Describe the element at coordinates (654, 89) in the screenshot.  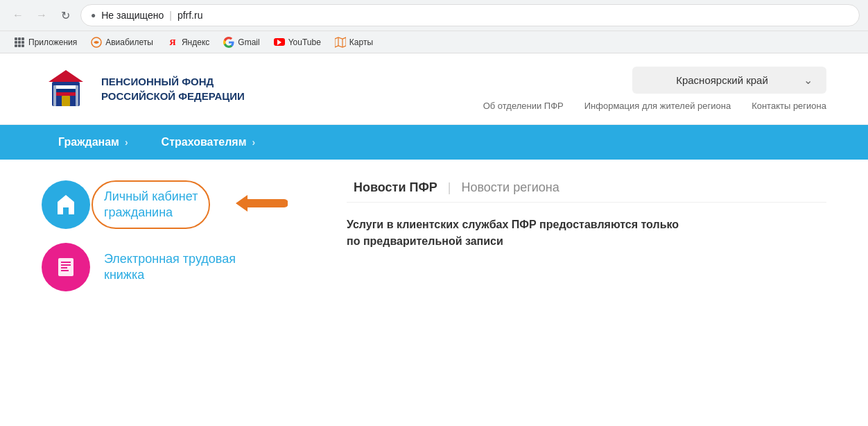
I see `header-right: Красноярский край ⌄ Об отделении ПФР Инф…` at that location.